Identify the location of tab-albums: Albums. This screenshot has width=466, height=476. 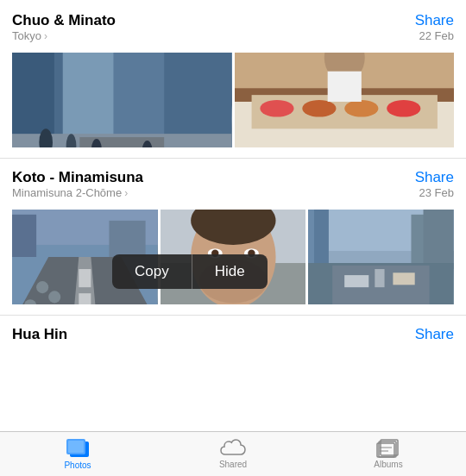
(388, 454).